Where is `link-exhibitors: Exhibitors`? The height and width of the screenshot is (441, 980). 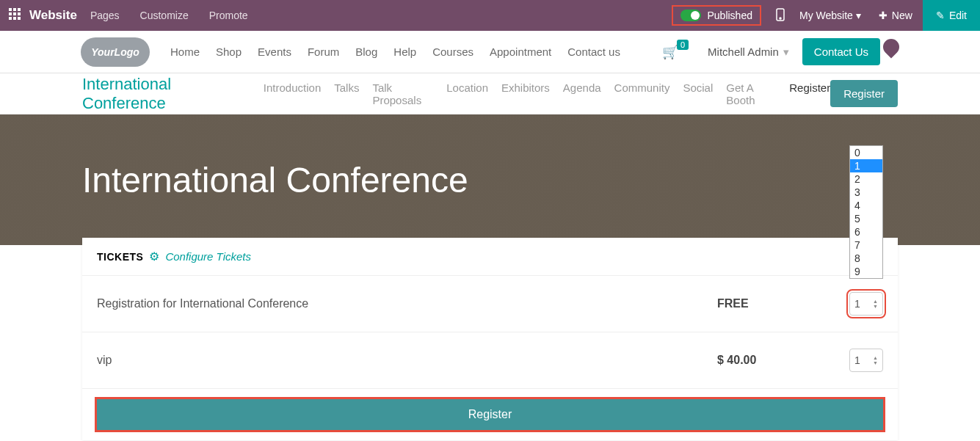
link-exhibitors: Exhibitors is located at coordinates (526, 94).